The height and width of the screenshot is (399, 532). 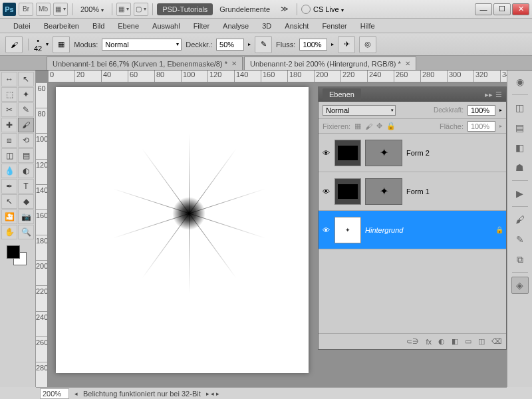 What do you see at coordinates (412, 153) in the screenshot?
I see `layer-row: 👁✦Form 2` at bounding box center [412, 153].